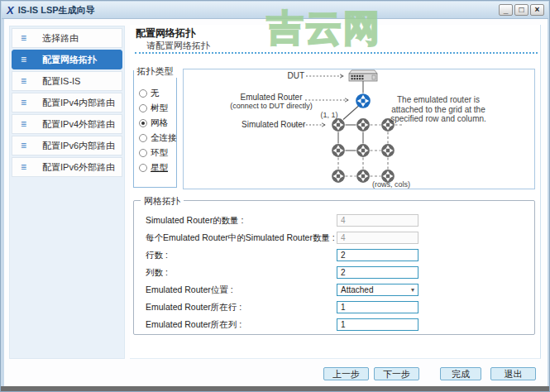 This screenshot has height=392, width=550. Describe the element at coordinates (79, 103) in the screenshot. I see `sidebar-item-label: 配置IPv4内部路由` at that location.